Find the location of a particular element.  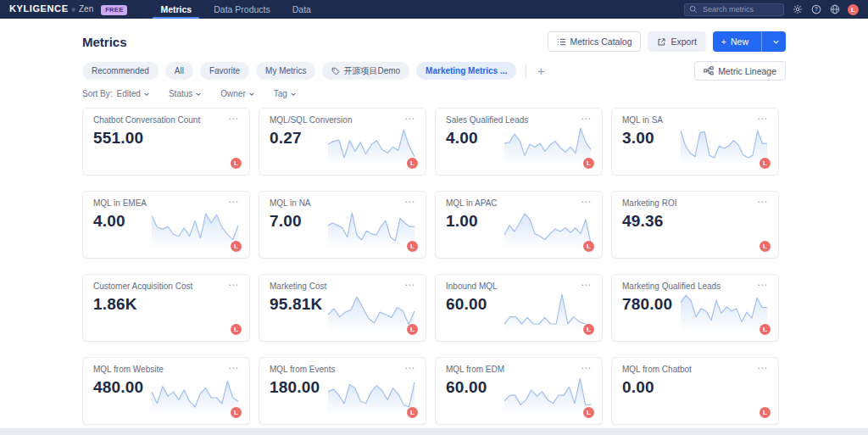

metric-card-marketing-roi: Marketing ROI ⋯ 49.36 L is located at coordinates (695, 225).